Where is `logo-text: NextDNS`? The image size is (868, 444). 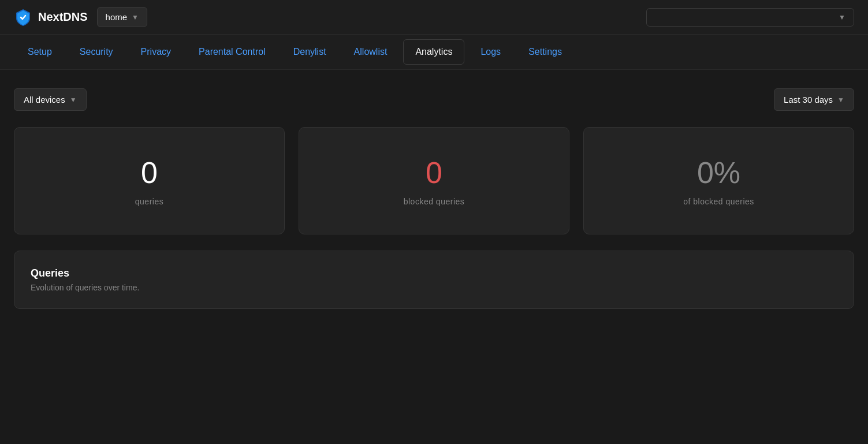
logo-text: NextDNS is located at coordinates (63, 17).